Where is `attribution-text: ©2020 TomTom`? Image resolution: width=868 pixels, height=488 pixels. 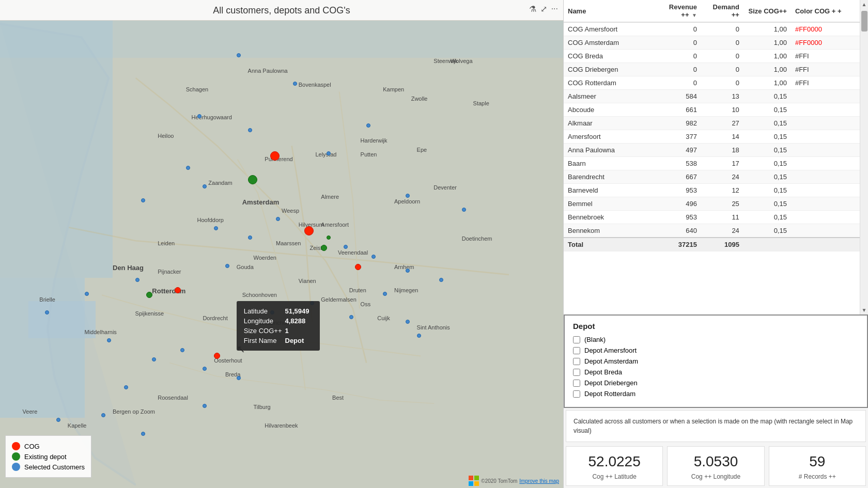 attribution-text: ©2020 TomTom is located at coordinates (499, 481).